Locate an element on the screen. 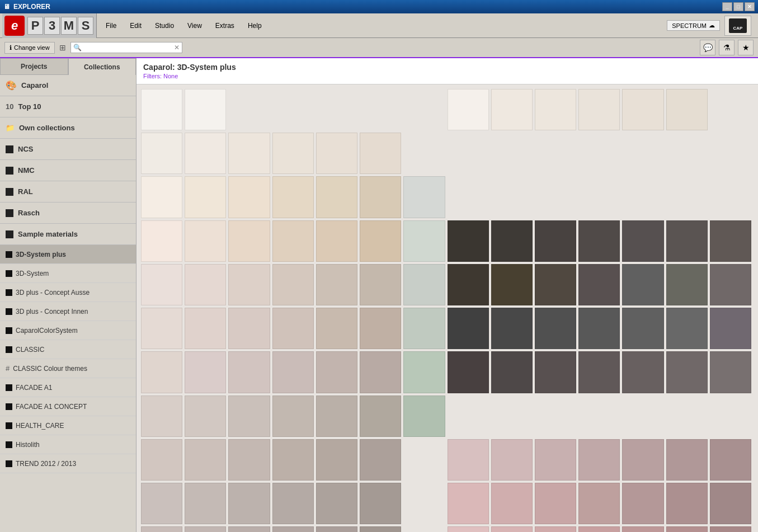  sidebar-item-ncs: NCS is located at coordinates (68, 149).